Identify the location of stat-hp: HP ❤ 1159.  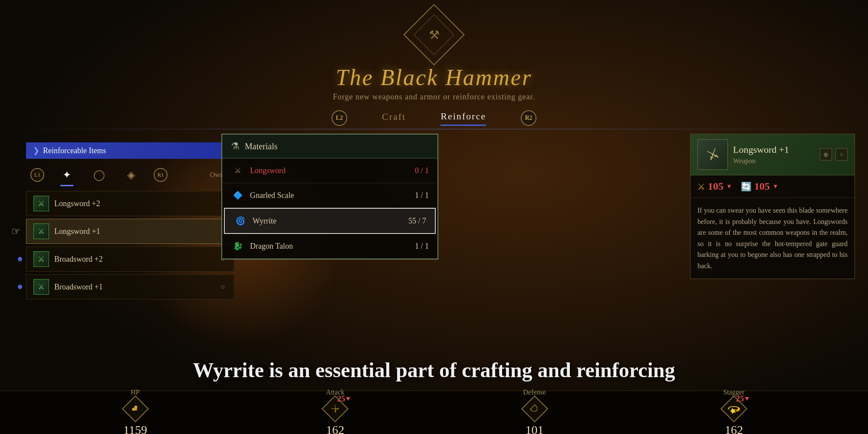
(135, 411).